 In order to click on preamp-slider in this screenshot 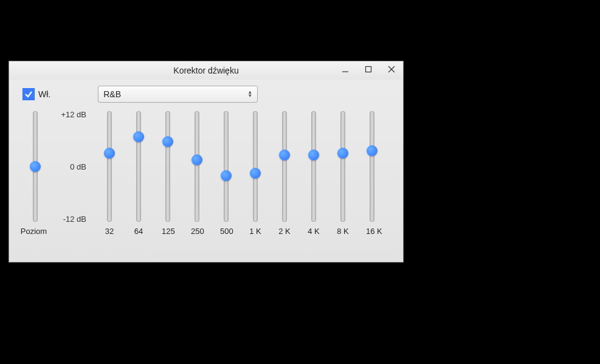, I will do `click(35, 167)`.